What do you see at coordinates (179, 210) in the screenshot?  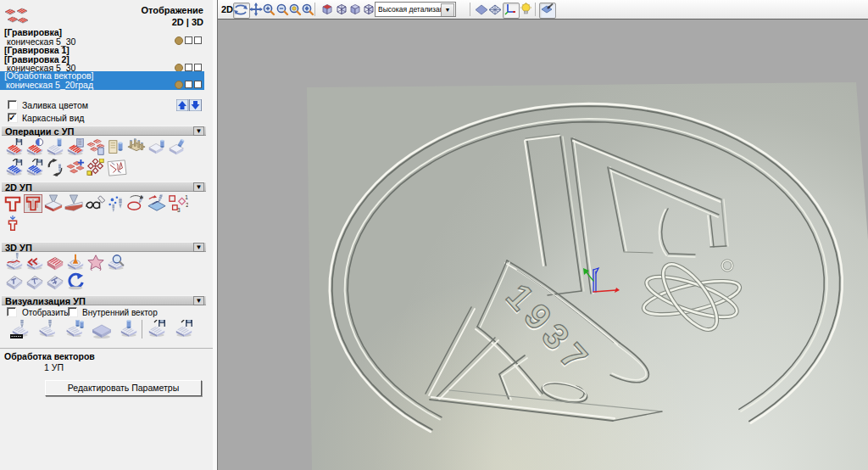 I see `svg-text: 3` at bounding box center [179, 210].